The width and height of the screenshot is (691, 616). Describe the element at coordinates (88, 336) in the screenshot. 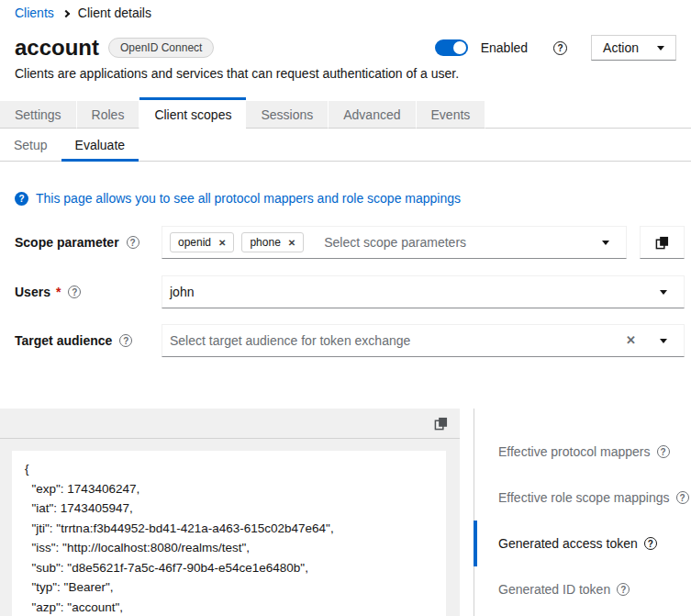

I see `target-audience-label-group: Target audience ?` at that location.